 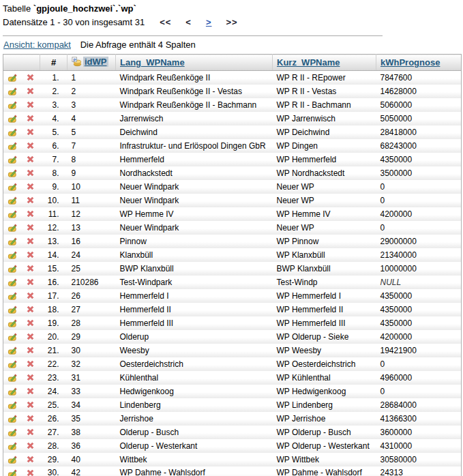 What do you see at coordinates (194, 132) in the screenshot?
I see `cell-lang-wpname: Deichwind` at bounding box center [194, 132].